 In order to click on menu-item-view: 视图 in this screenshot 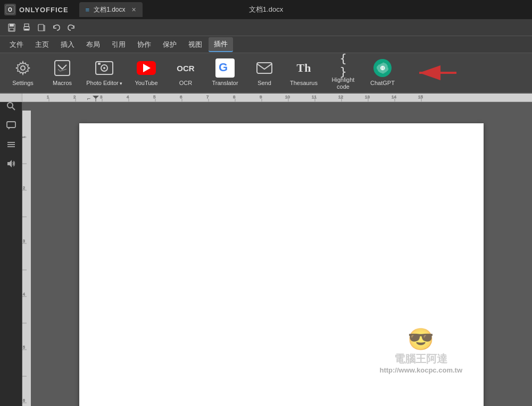, I will do `click(195, 45)`.